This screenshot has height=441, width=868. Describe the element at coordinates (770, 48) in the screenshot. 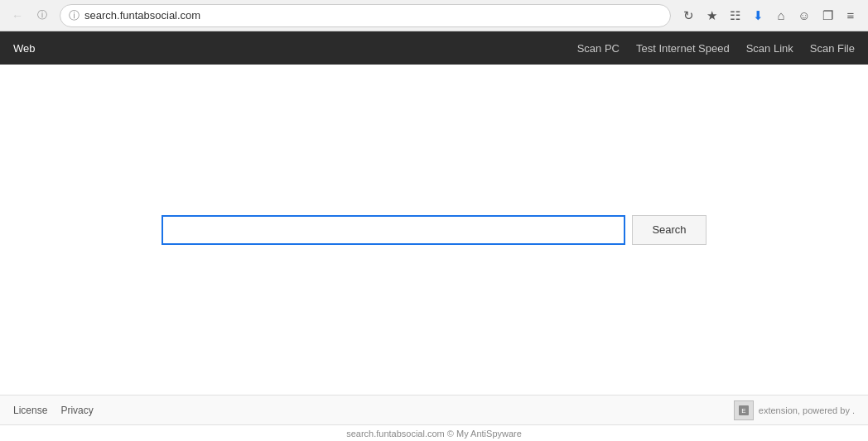

I see `nav-scan-link: Scan Link` at that location.